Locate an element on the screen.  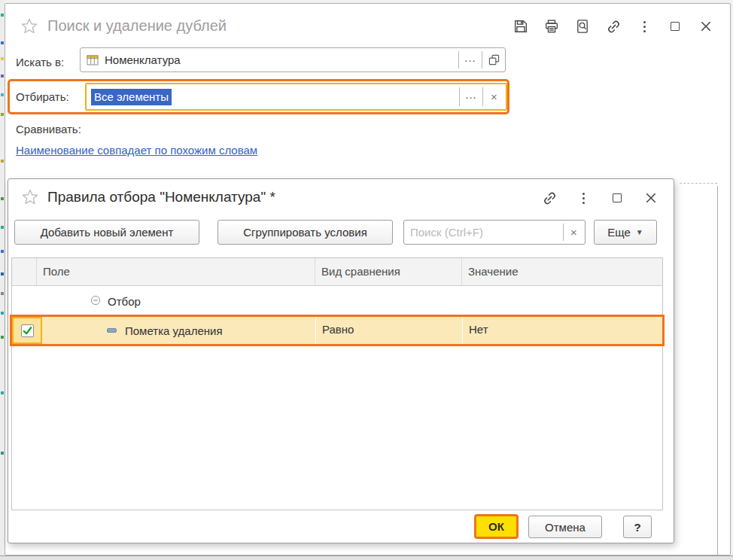
header-value: Значение is located at coordinates (562, 272).